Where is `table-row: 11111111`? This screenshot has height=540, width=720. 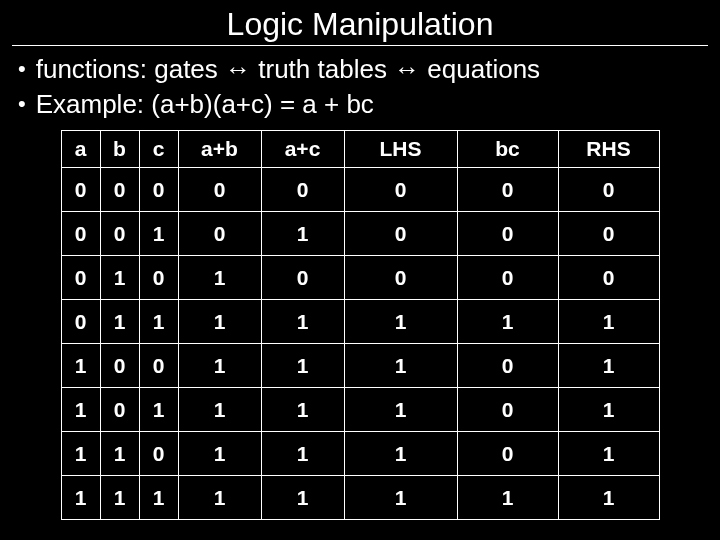 table-row: 11111111 is located at coordinates (360, 498).